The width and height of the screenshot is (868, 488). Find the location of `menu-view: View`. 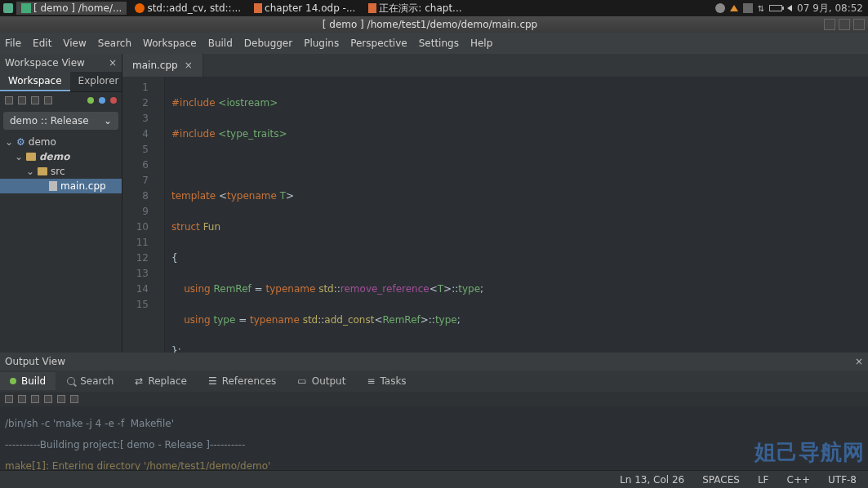

menu-view: View is located at coordinates (74, 43).